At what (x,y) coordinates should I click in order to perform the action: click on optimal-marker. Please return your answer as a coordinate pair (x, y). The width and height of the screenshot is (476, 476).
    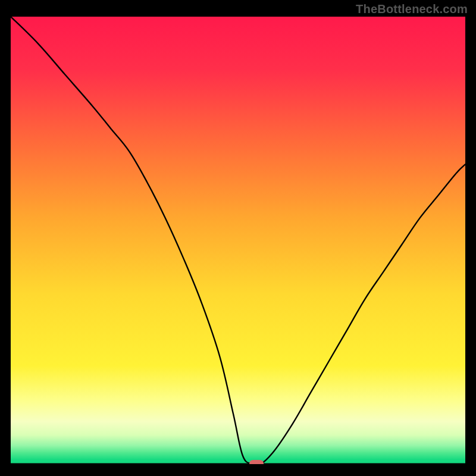
    Looking at the image, I should click on (256, 462).